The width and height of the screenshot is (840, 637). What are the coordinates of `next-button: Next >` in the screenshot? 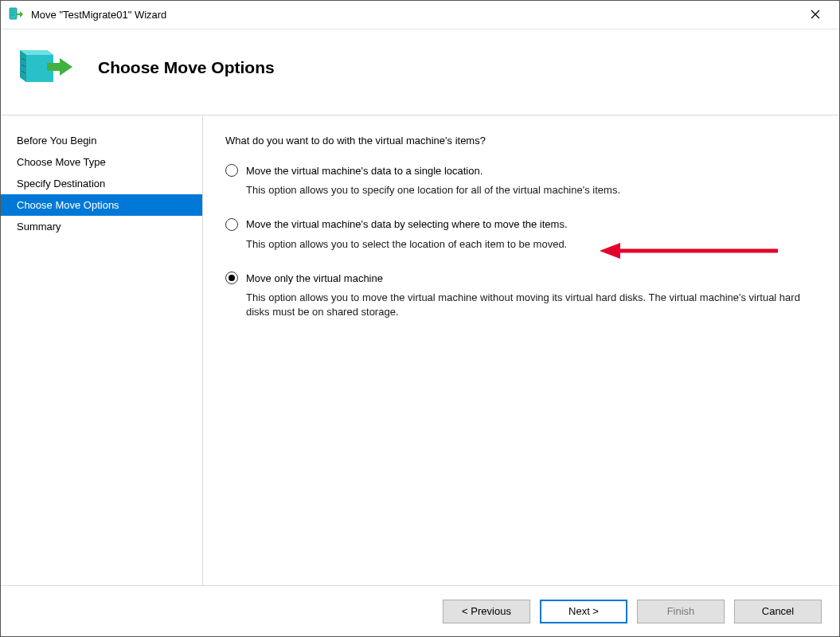 It's located at (584, 612).